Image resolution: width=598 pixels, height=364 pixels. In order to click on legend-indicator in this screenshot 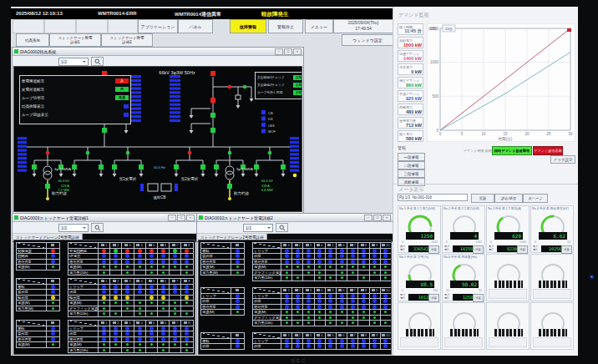, I will do `click(126, 107)`.